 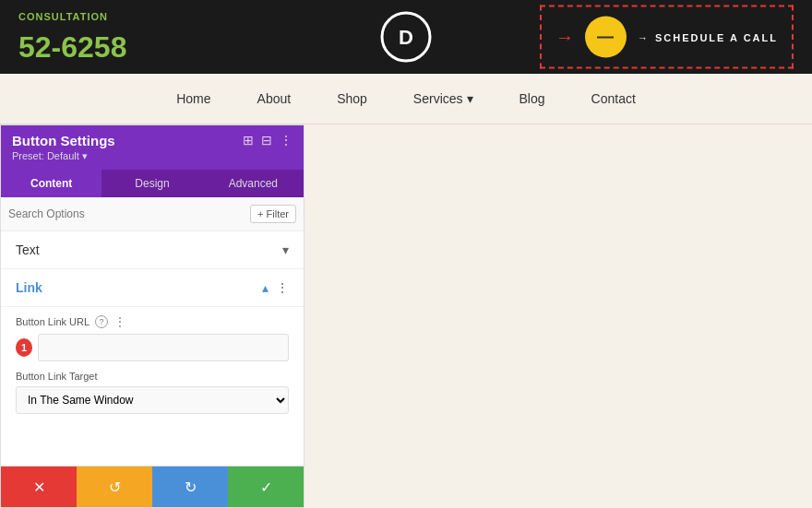 I want to click on undo-button: ↺, so click(x=114, y=487).